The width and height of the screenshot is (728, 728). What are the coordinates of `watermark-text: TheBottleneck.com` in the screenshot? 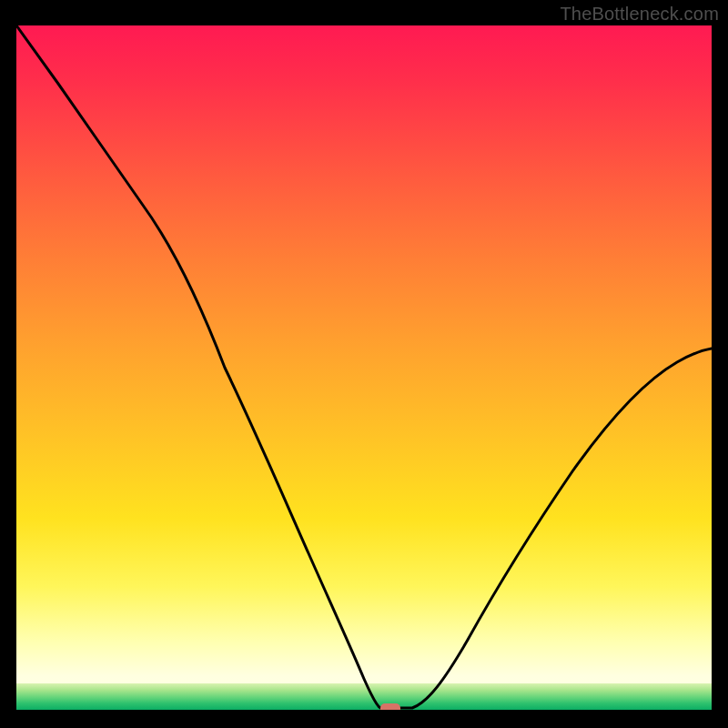 It's located at (639, 15).